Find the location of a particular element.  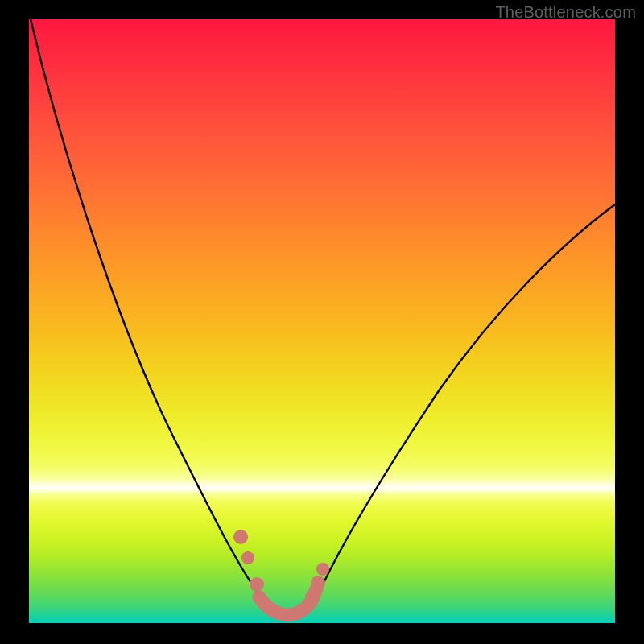

marker-group is located at coordinates (282, 572).